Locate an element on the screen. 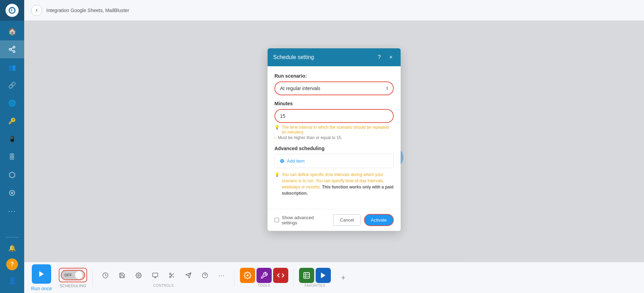  plus-icon: + is located at coordinates (344, 278).